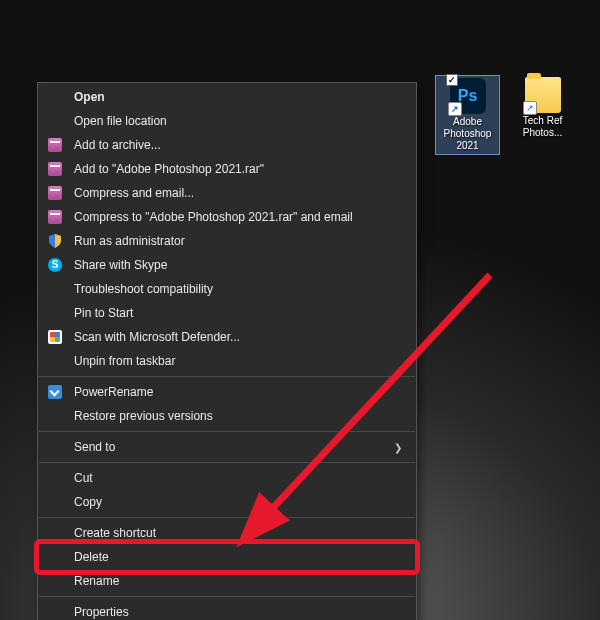 This screenshot has width=600, height=620. What do you see at coordinates (238, 478) in the screenshot?
I see `menu-item-label: Cut` at bounding box center [238, 478].